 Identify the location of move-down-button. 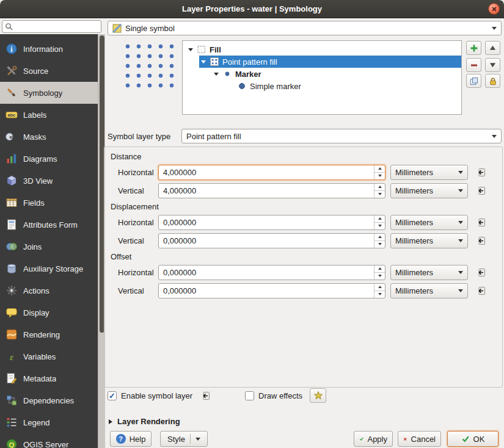
(492, 65).